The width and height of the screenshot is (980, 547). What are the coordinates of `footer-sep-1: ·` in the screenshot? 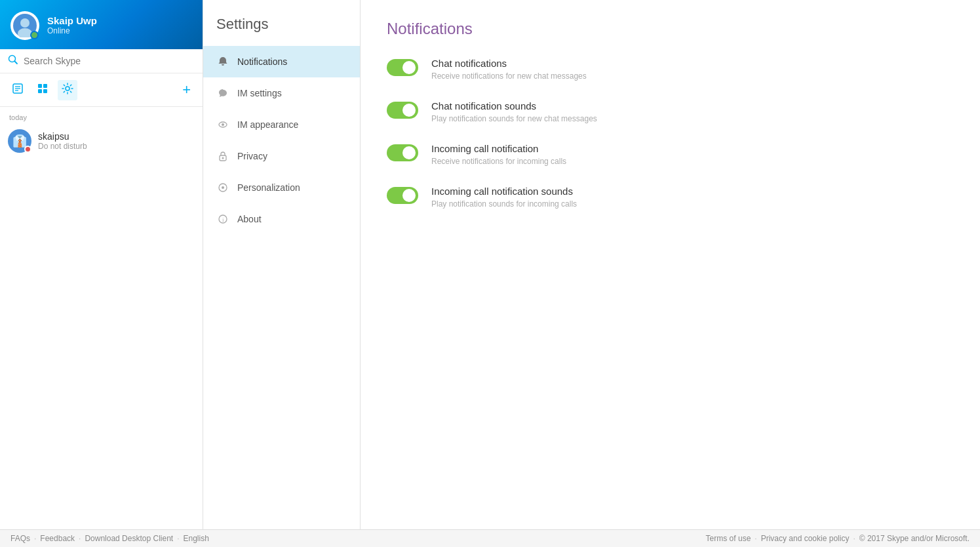 It's located at (80, 538).